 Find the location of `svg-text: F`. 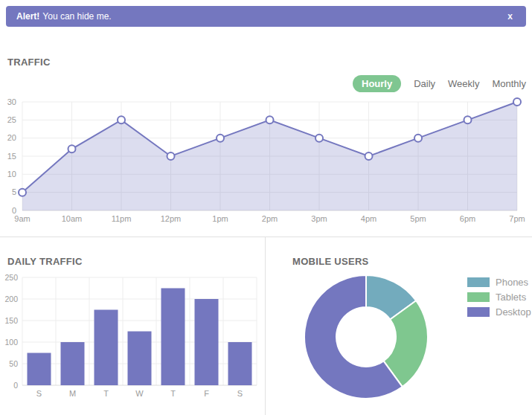

svg-text: F is located at coordinates (207, 393).